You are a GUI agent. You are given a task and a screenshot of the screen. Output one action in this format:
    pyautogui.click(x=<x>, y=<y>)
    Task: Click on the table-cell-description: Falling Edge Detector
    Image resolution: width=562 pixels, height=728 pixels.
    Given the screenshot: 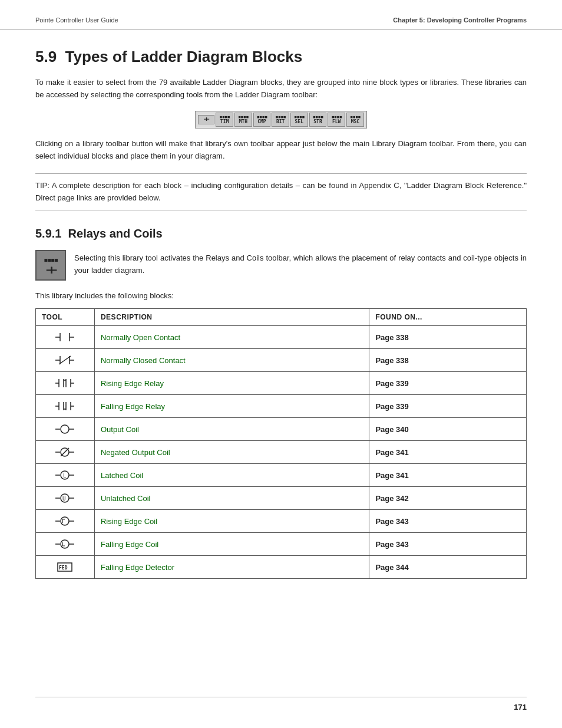 What is the action you would take?
    pyautogui.click(x=232, y=567)
    